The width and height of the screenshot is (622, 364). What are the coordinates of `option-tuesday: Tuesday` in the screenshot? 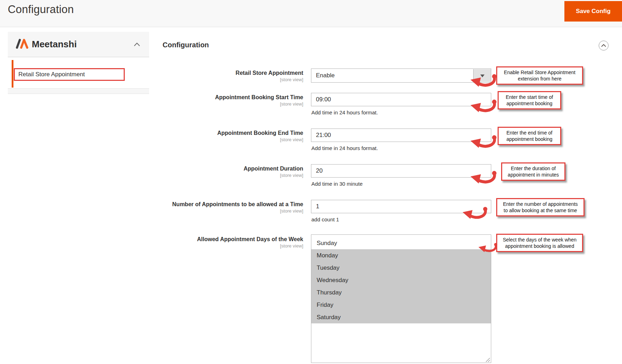 It's located at (401, 268).